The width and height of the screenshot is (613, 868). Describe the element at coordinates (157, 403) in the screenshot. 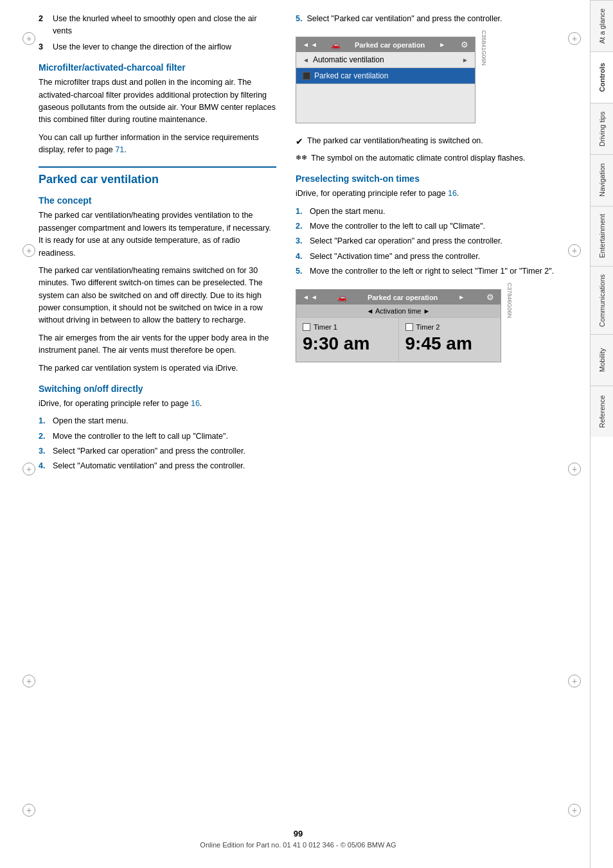

I see `switching-idrive-ref: iDrive, for operating principle refer to…` at that location.